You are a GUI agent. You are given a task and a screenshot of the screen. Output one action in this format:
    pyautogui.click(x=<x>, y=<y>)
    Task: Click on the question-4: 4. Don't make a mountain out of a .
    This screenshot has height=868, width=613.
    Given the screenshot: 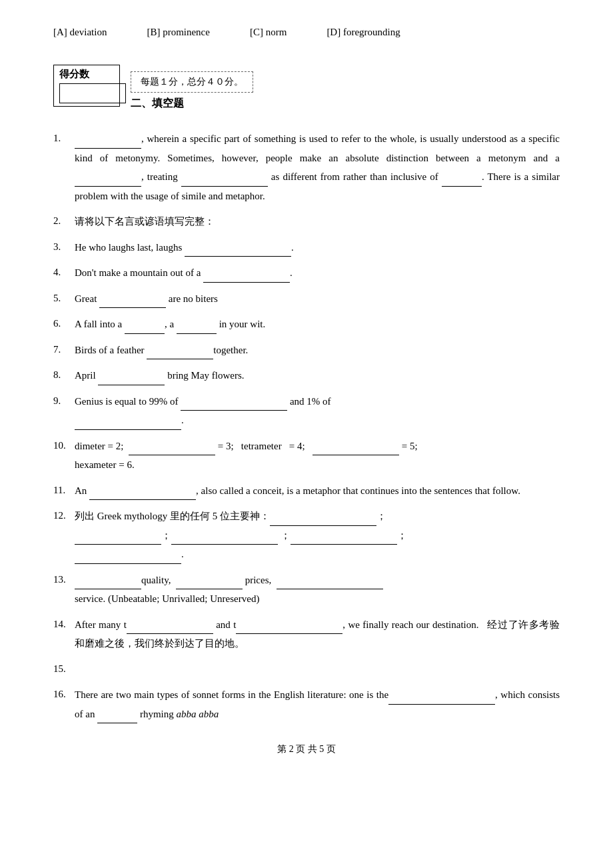 What is the action you would take?
    pyautogui.click(x=306, y=273)
    